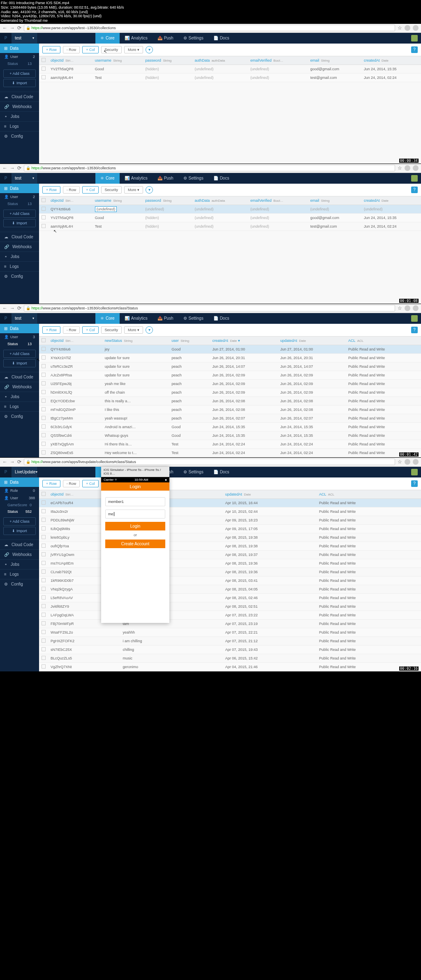 This screenshot has height=980, width=421. I want to click on sidebar-nav-jobs: ⚬Jobs, so click(20, 256).